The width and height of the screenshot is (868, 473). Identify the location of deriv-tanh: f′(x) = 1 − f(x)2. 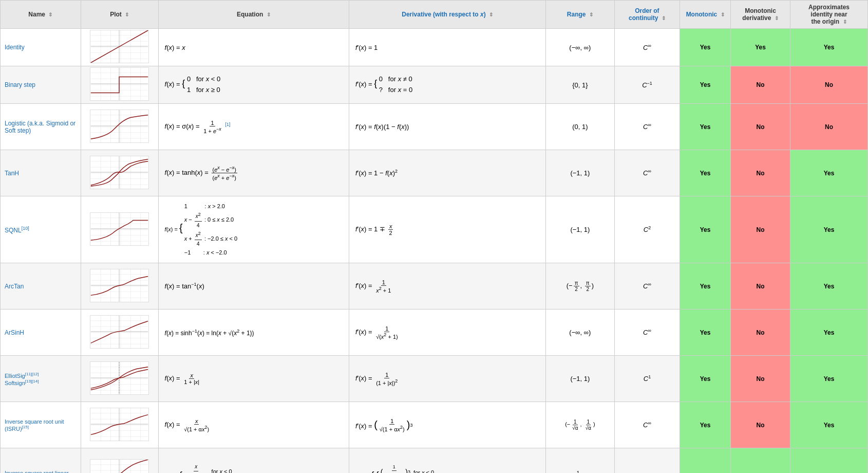
(448, 173).